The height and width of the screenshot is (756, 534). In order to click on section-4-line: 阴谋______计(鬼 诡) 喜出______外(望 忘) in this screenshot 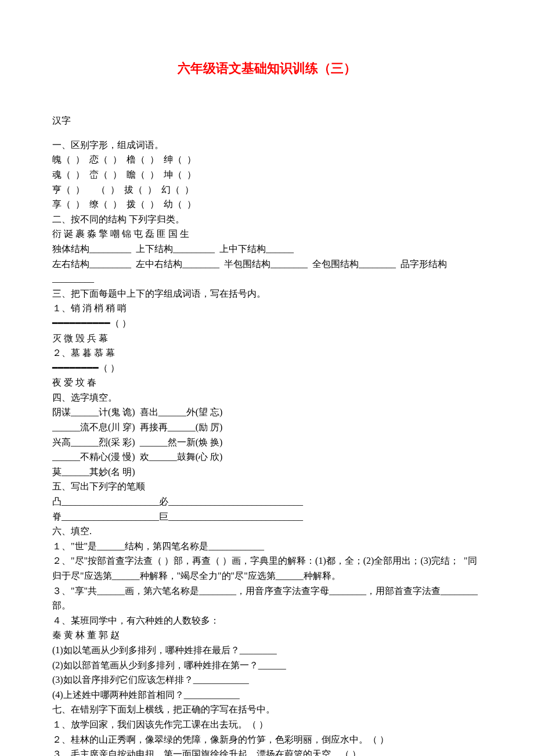, I will do `click(267, 412)`.